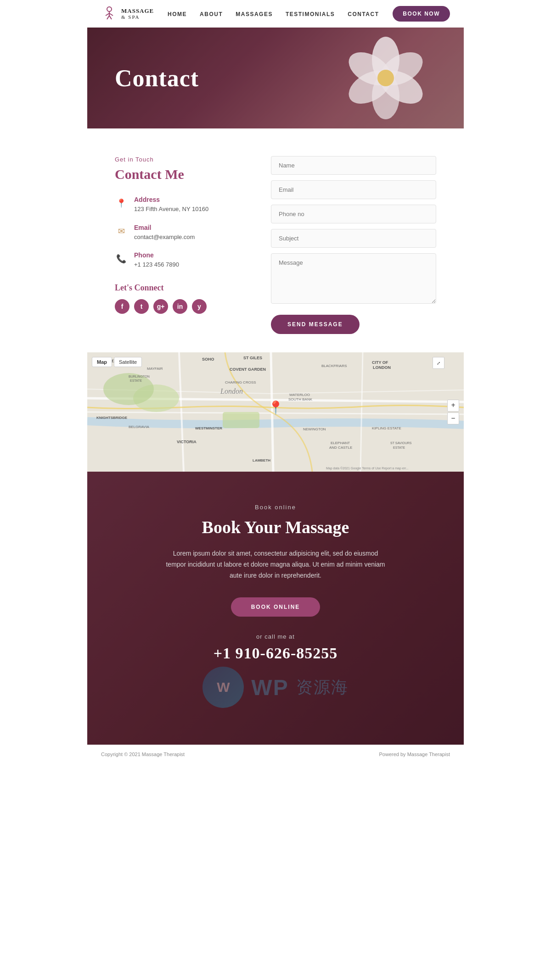 This screenshot has height=980, width=551. Describe the element at coordinates (453, 406) in the screenshot. I see `zoom-in-button: +` at that location.